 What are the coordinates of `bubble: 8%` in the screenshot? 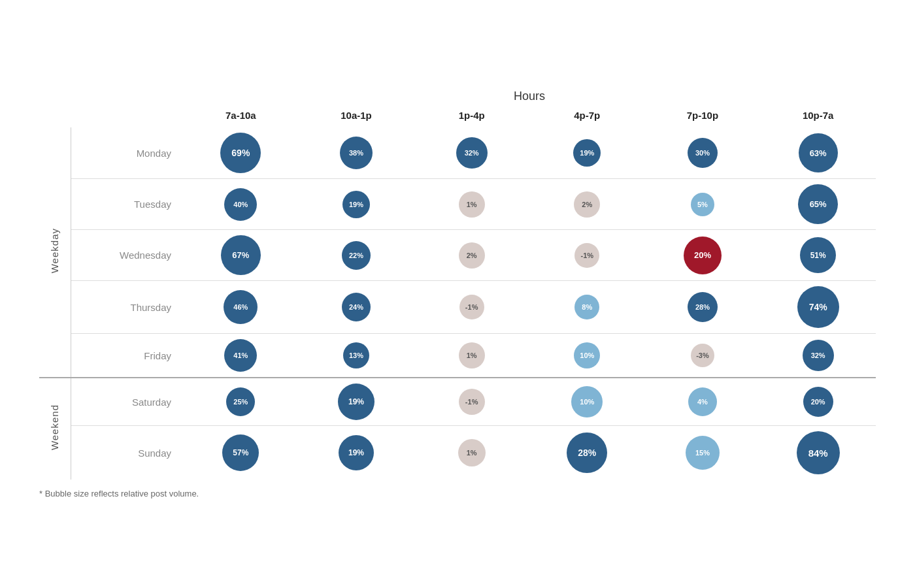 It's located at (587, 307).